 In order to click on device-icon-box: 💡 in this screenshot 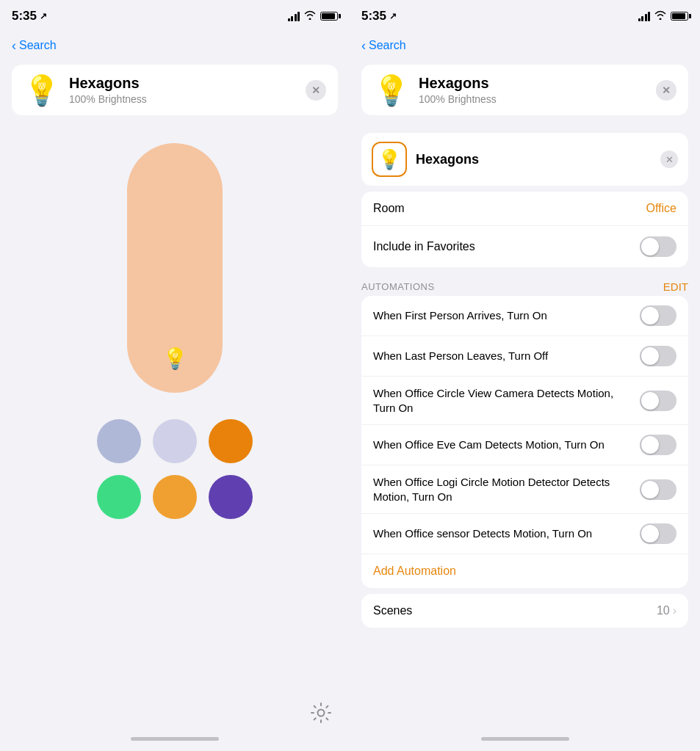, I will do `click(389, 159)`.